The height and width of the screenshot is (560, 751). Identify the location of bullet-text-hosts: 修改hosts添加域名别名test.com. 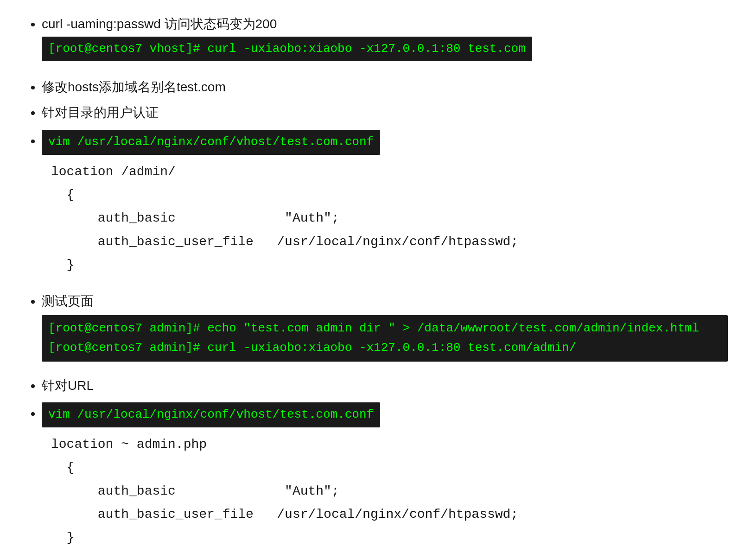
(134, 87).